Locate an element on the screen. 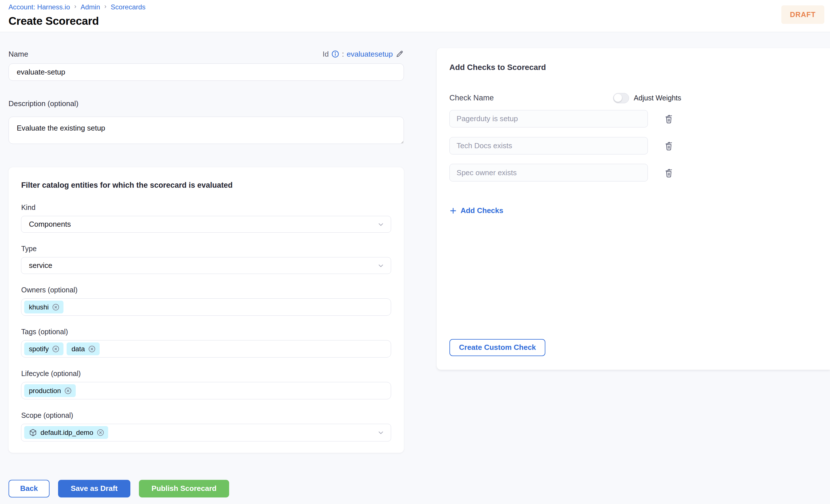 This screenshot has width=830, height=504. kind-selected-value: Components is located at coordinates (50, 224).